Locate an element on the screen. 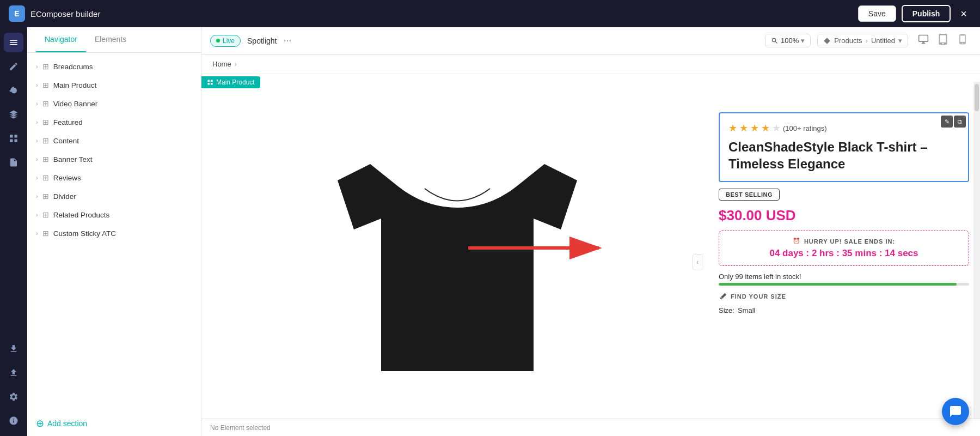 This screenshot has width=980, height=436. breadcrumb-home-link: Home is located at coordinates (222, 64).